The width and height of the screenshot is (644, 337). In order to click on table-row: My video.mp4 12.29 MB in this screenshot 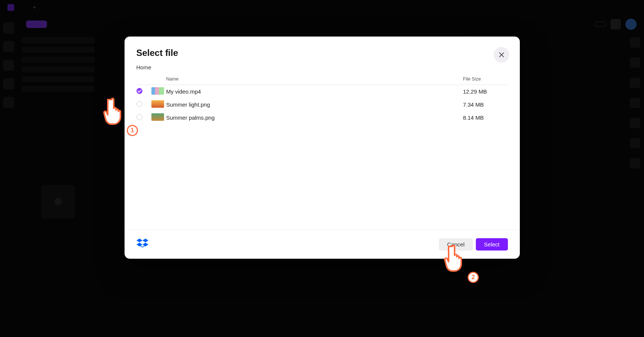, I will do `click(322, 92)`.